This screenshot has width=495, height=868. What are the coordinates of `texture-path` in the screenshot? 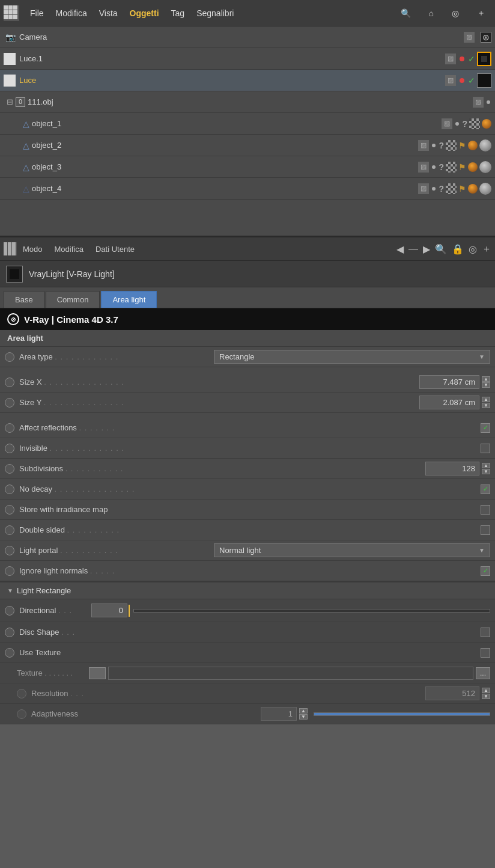 It's located at (291, 673).